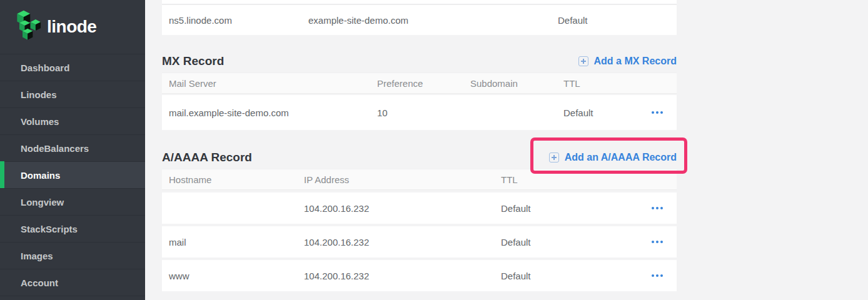  I want to click on sidebar-item-account: Account, so click(73, 282).